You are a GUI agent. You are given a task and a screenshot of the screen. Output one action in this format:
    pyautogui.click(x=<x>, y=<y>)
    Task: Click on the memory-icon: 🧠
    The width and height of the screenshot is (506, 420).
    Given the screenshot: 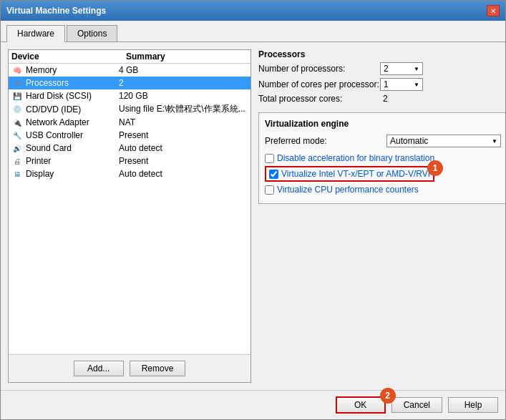 What is the action you would take?
    pyautogui.click(x=17, y=70)
    